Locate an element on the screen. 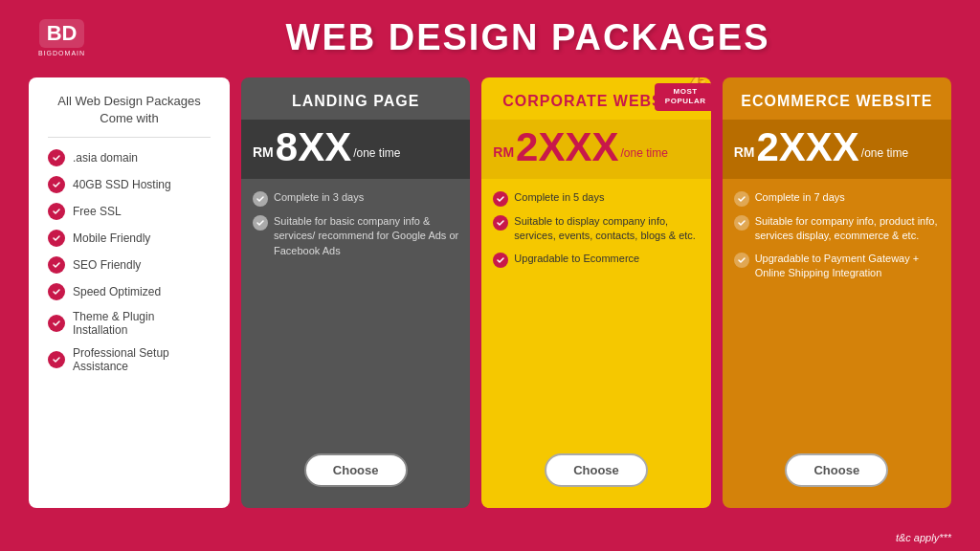 This screenshot has height=551, width=980. corporate-feature-1: Complete in 5 days is located at coordinates (595, 199).